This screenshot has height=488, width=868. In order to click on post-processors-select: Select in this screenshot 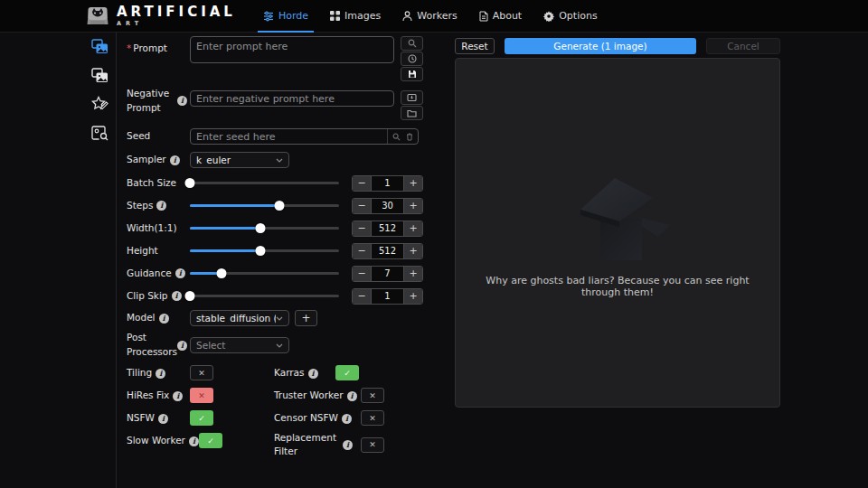, I will do `click(240, 345)`.